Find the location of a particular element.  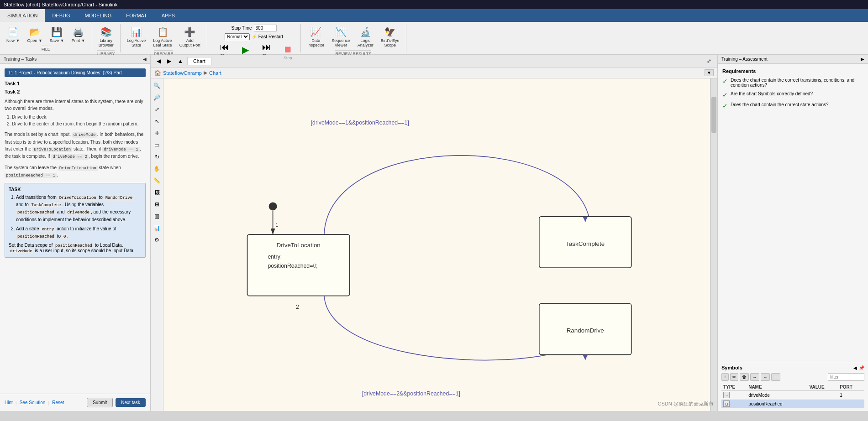

grid-tool: ⊞ is located at coordinates (157, 204).